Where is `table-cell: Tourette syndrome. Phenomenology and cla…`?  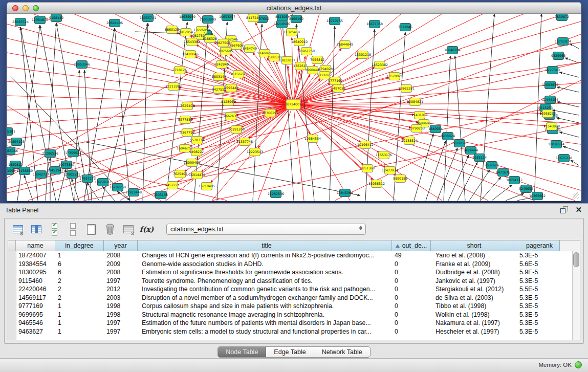 table-cell: Tourette syndrome. Phenomenology and cla… is located at coordinates (265, 281).